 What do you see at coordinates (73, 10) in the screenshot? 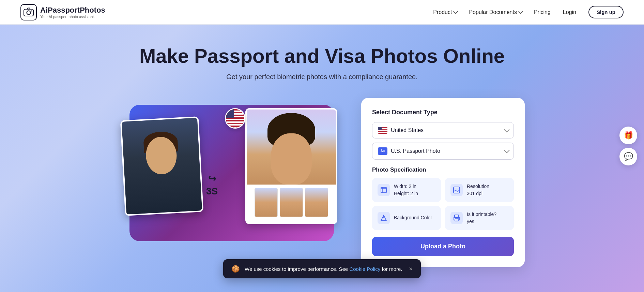
I see `logo-title: AiPassportPhotos` at bounding box center [73, 10].